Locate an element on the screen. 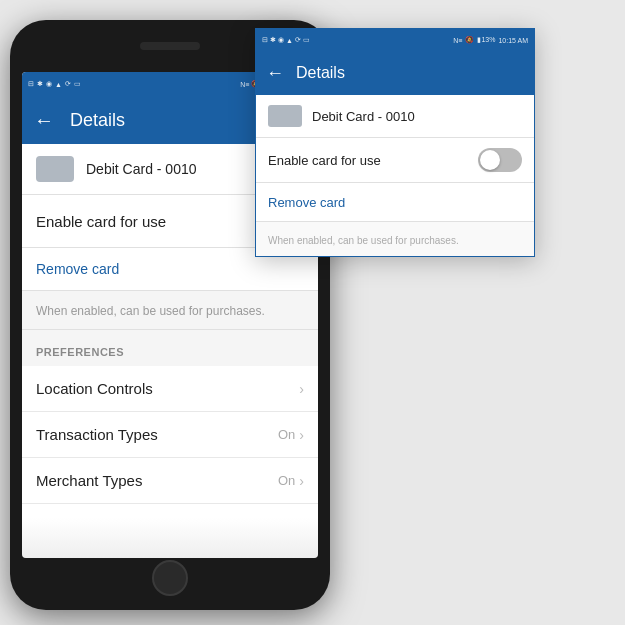 Image resolution: width=625 pixels, height=625 pixels. popup-sync-icon: ⟳ is located at coordinates (298, 40).